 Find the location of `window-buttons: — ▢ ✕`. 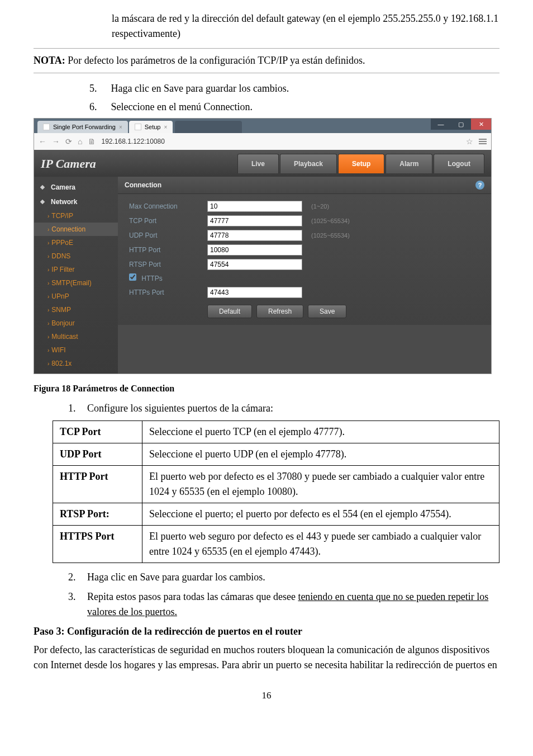

window-buttons: — ▢ ✕ is located at coordinates (461, 124).